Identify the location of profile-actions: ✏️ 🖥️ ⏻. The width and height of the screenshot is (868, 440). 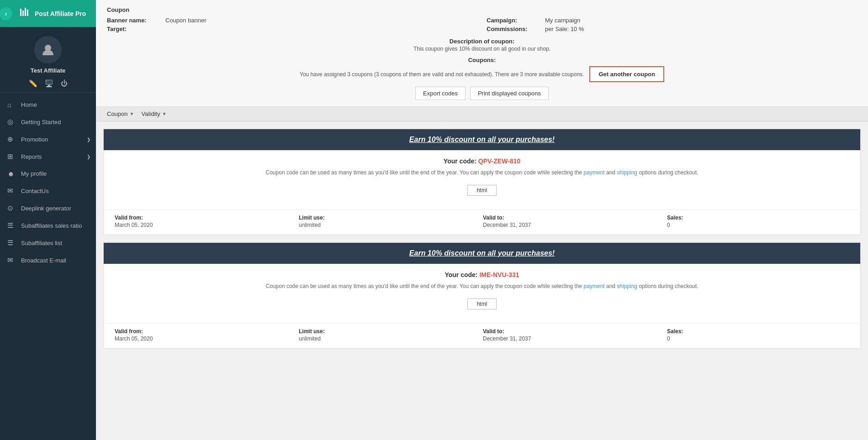
(48, 84).